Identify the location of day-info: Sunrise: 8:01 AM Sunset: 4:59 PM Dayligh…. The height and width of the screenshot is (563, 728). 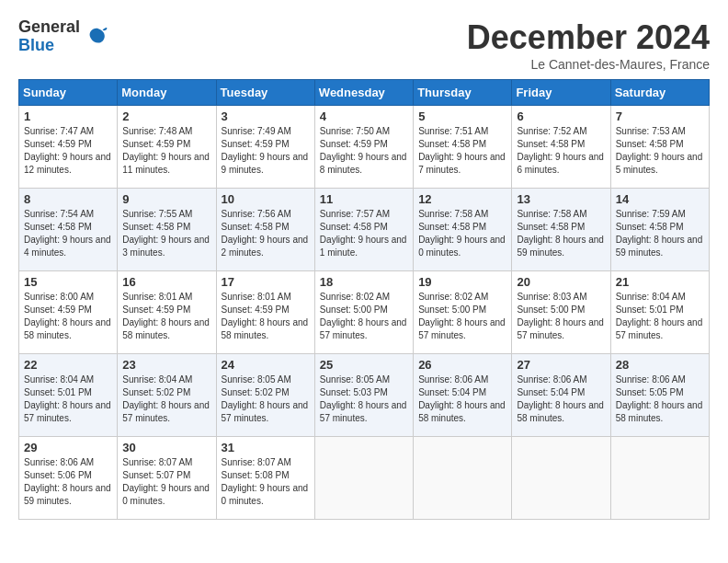
(166, 316).